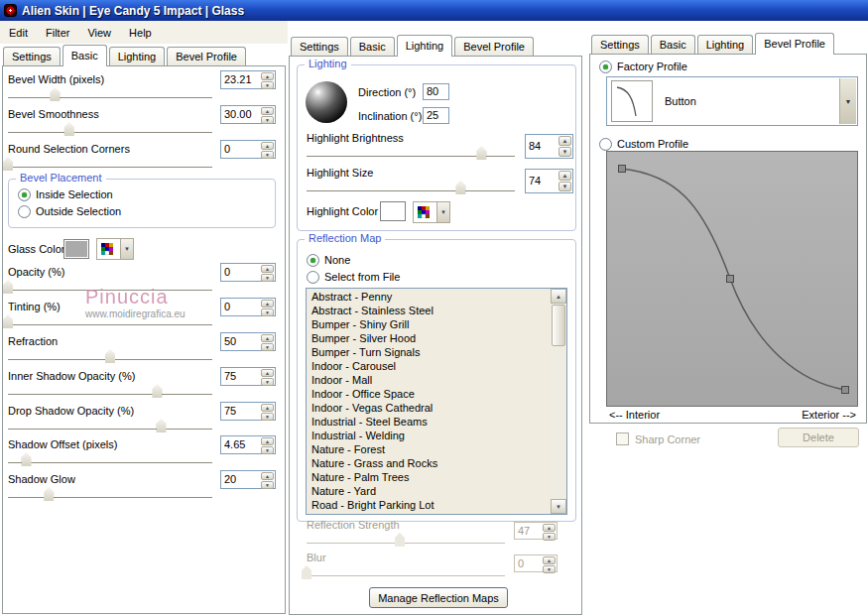 The width and height of the screenshot is (868, 616). What do you see at coordinates (432, 212) in the screenshot?
I see `highlight-color-dropdown: ▼` at bounding box center [432, 212].